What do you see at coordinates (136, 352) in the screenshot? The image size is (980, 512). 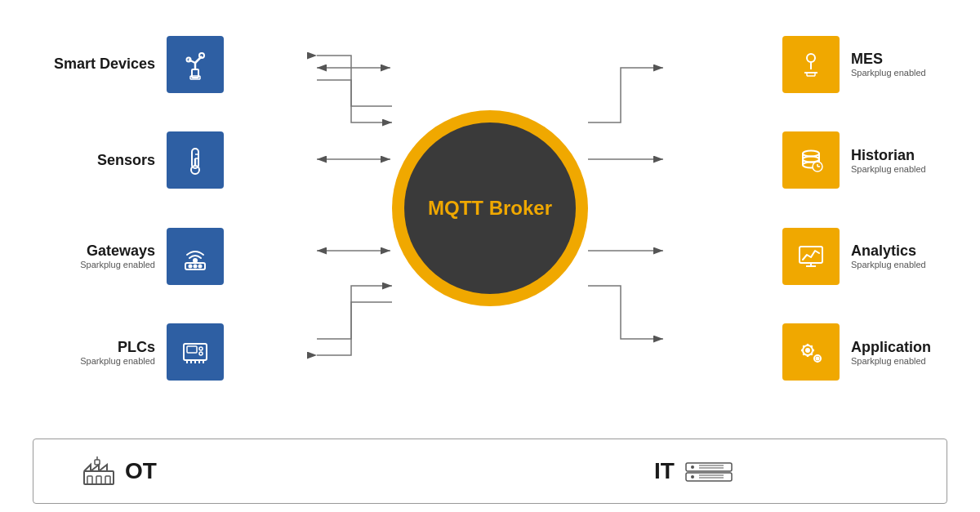 I see `plcs-row: PLCs Sparkplug enabled` at bounding box center [136, 352].